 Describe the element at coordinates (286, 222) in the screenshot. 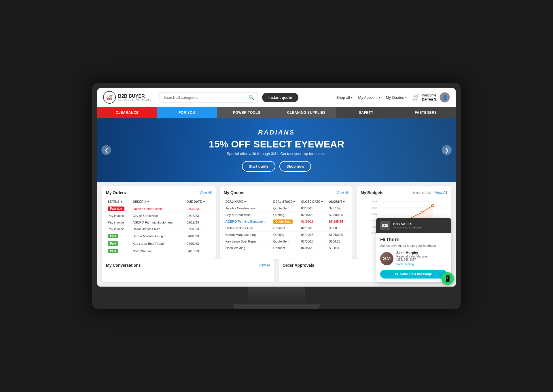

I see `table-row: AGBRO Farming Equipment Quote Sent 01/19…` at that location.